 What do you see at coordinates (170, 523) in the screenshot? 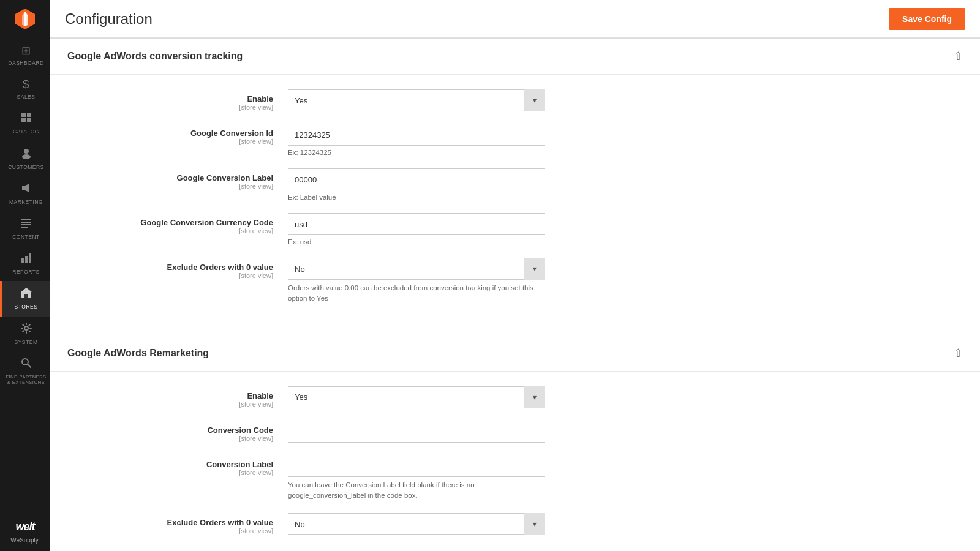
I see `remarketing-exclude-orders-label: Exclude Orders with 0 value` at bounding box center [170, 523].